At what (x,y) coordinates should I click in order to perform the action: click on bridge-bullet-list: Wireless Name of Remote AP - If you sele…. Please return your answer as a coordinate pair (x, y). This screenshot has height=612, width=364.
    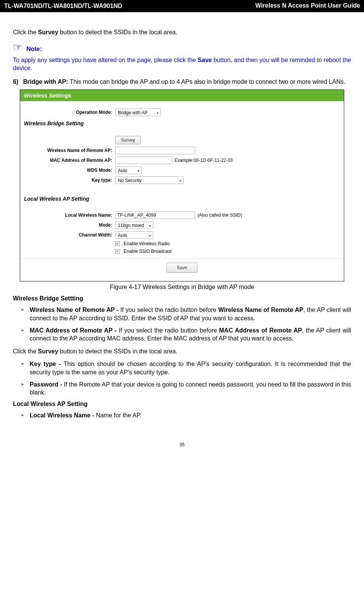
    Looking at the image, I should click on (182, 324).